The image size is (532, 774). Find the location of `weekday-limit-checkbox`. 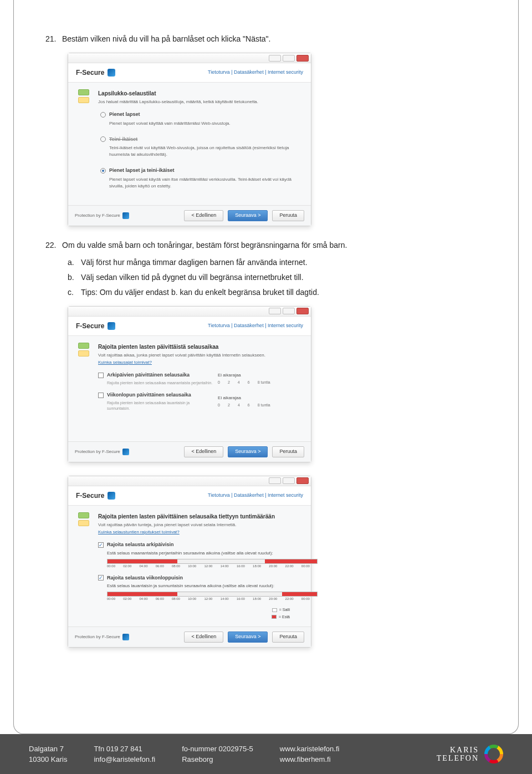

weekday-limit-checkbox is located at coordinates (101, 375).